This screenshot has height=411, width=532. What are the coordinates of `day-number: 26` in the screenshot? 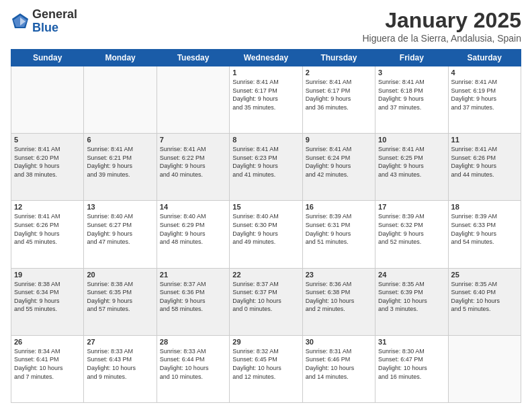 It's located at (47, 342).